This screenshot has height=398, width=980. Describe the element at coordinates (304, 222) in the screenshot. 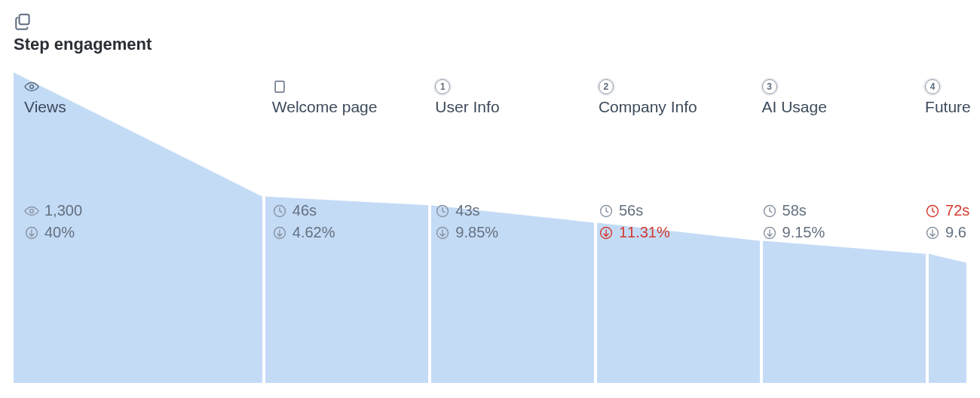

I see `step-metrics: 46s 4.62%` at that location.